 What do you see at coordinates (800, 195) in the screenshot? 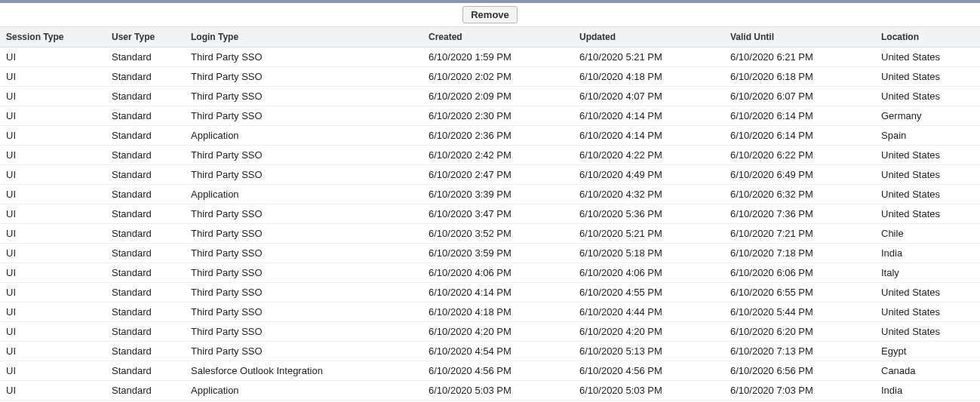
I see `cell-valid-until: 6/10/2020 6:32 PM` at bounding box center [800, 195].